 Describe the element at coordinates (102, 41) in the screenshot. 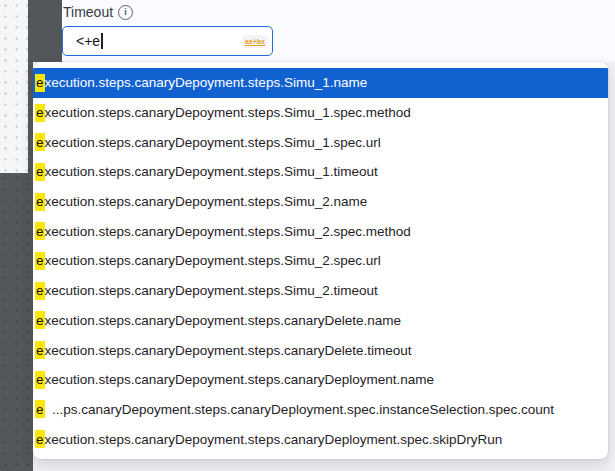

I see `text-caret` at that location.